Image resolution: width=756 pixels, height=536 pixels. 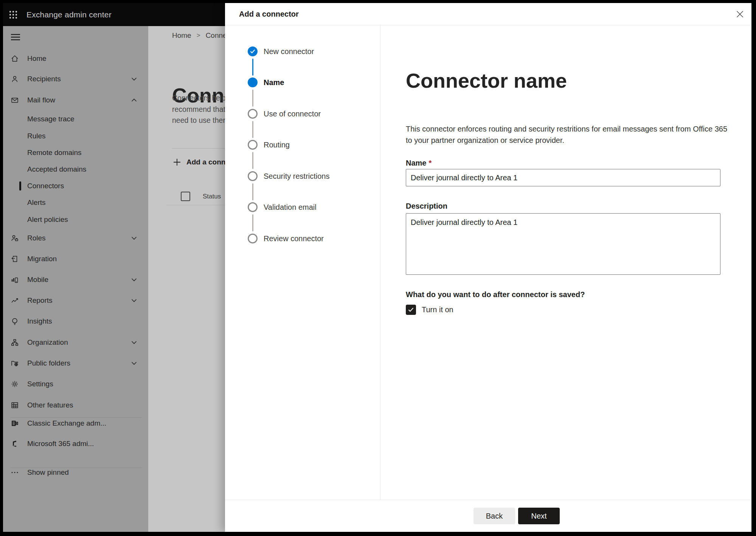 I want to click on sidebar-item-roles: Roles, so click(x=76, y=238).